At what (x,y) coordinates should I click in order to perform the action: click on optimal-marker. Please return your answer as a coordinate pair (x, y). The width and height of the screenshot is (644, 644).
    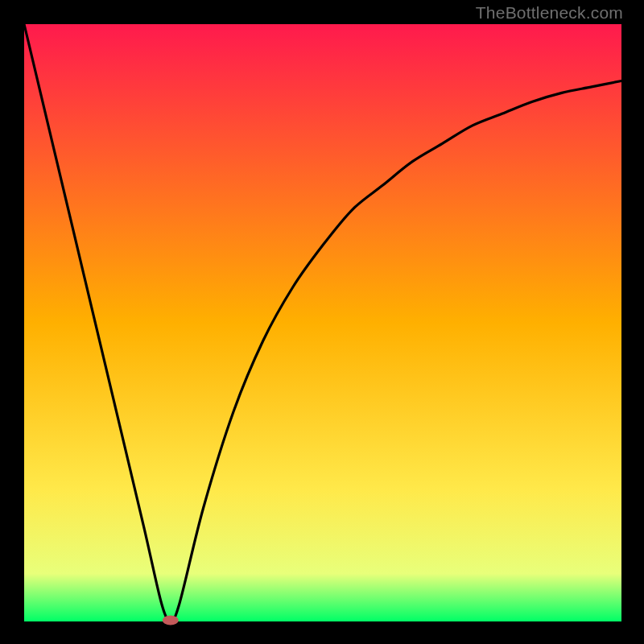
    Looking at the image, I should click on (171, 621).